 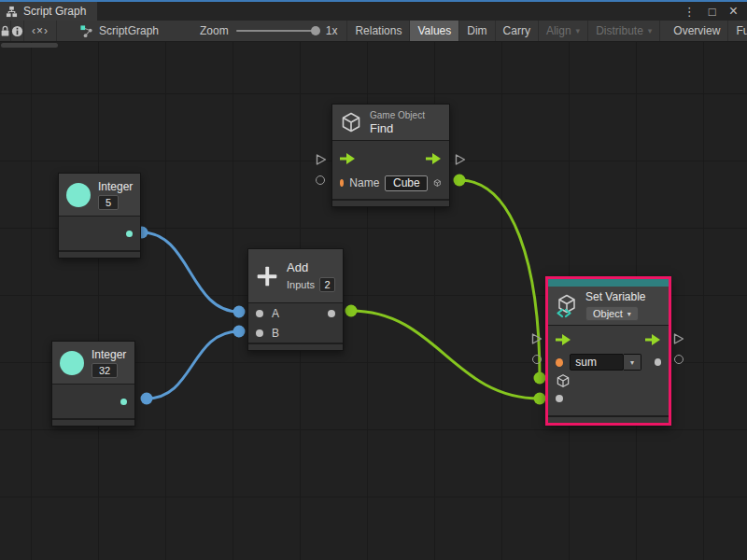 What do you see at coordinates (99, 216) in the screenshot?
I see `node-integer-5: Integer` at bounding box center [99, 216].